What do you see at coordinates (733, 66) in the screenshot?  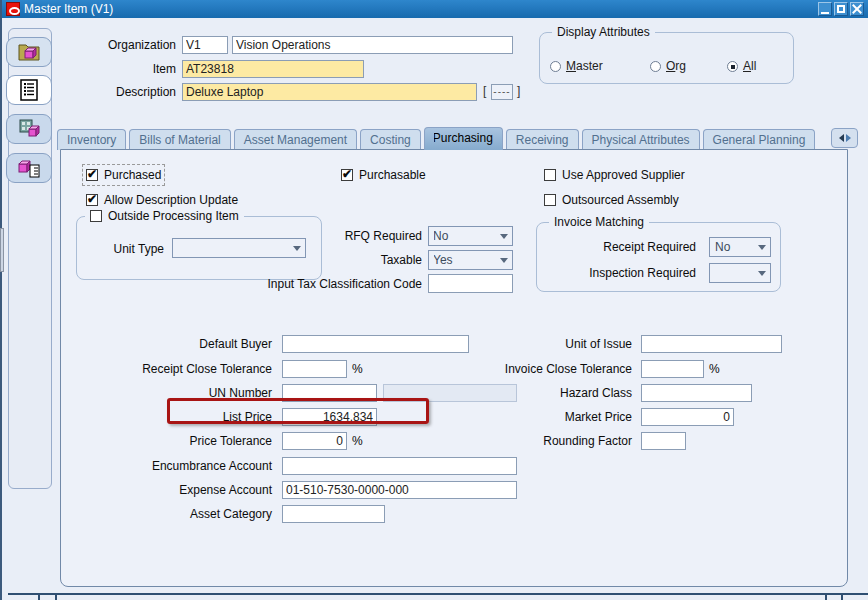 I see `radio-selected-icon` at bounding box center [733, 66].